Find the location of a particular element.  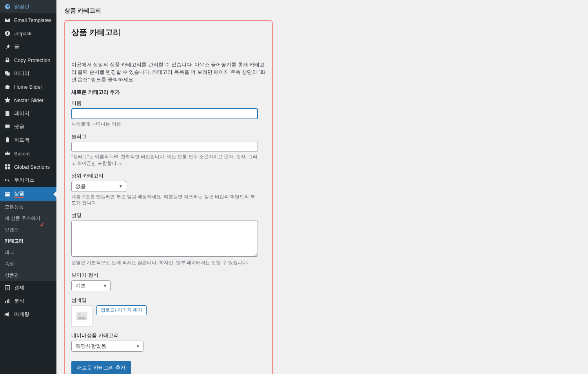

naver-select-value: 해당사항없음 is located at coordinates (91, 346).